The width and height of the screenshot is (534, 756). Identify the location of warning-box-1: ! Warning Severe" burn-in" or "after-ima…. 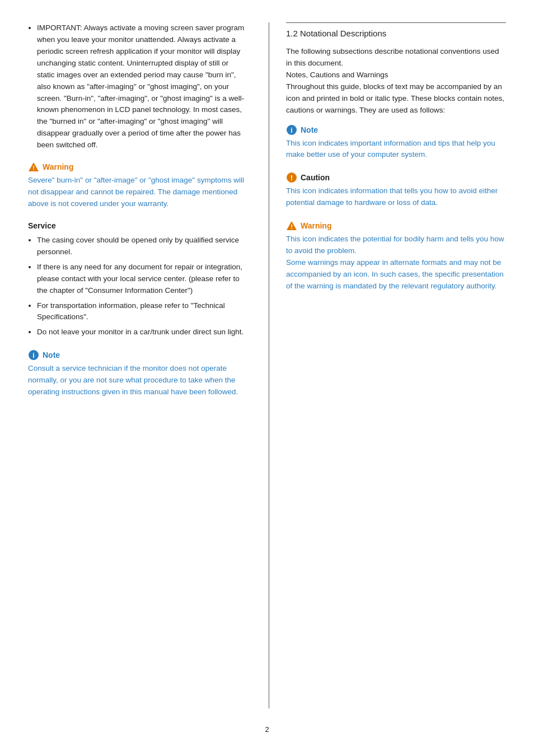
(137, 186).